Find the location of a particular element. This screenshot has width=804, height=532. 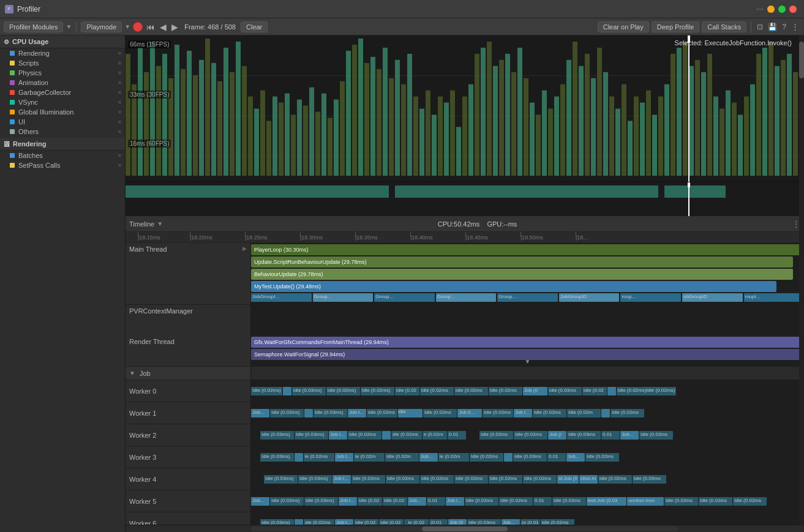

w4-b13: Idle (0.02ms is located at coordinates (615, 479).